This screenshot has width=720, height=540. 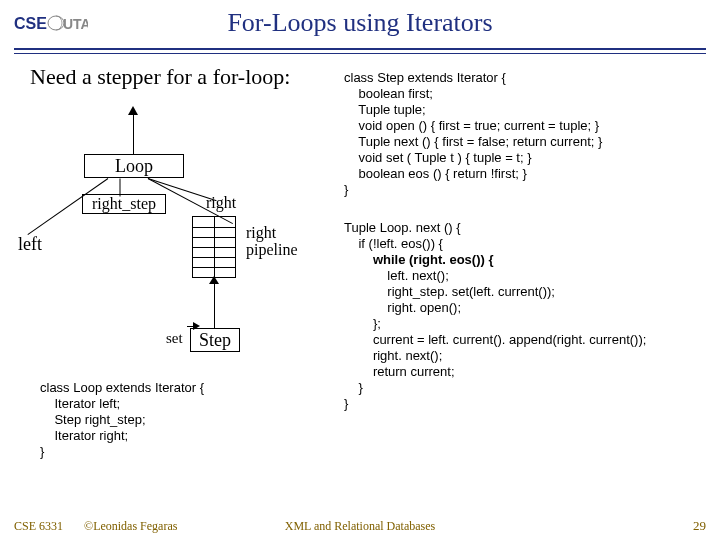 What do you see at coordinates (174, 338) in the screenshot?
I see `set-label: set` at bounding box center [174, 338].